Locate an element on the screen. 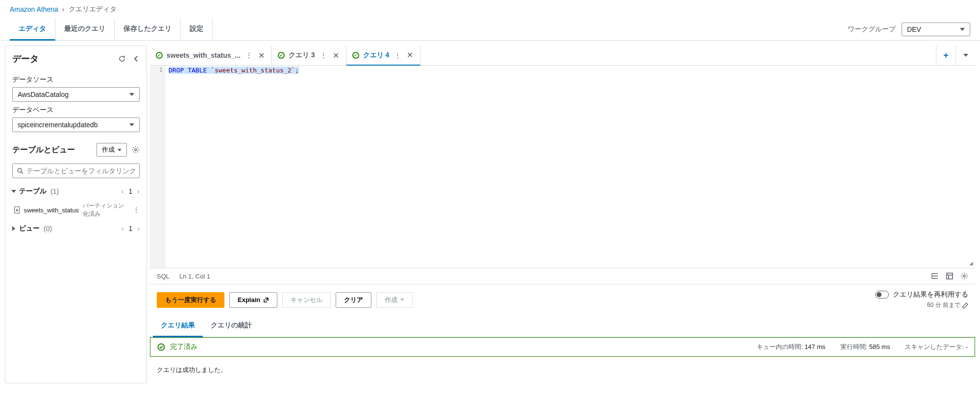 This screenshot has width=980, height=394. breadcrumb-service-link: Amazon Athena is located at coordinates (34, 9).